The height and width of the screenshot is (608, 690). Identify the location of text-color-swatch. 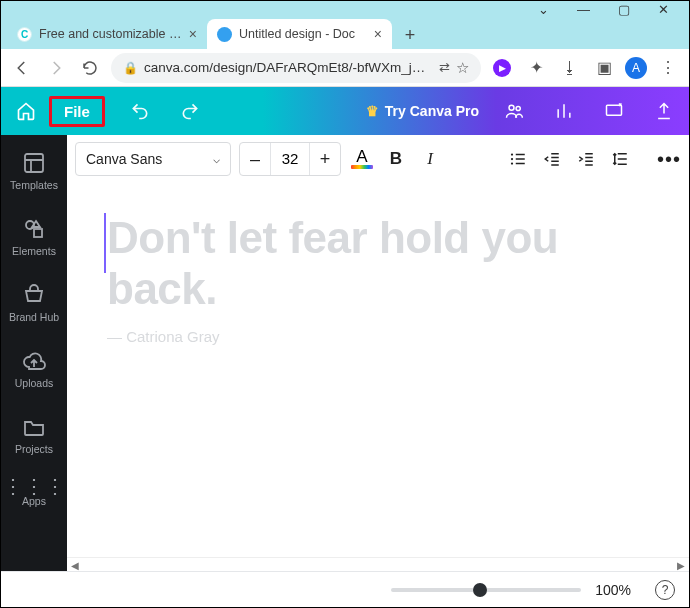
(362, 167).